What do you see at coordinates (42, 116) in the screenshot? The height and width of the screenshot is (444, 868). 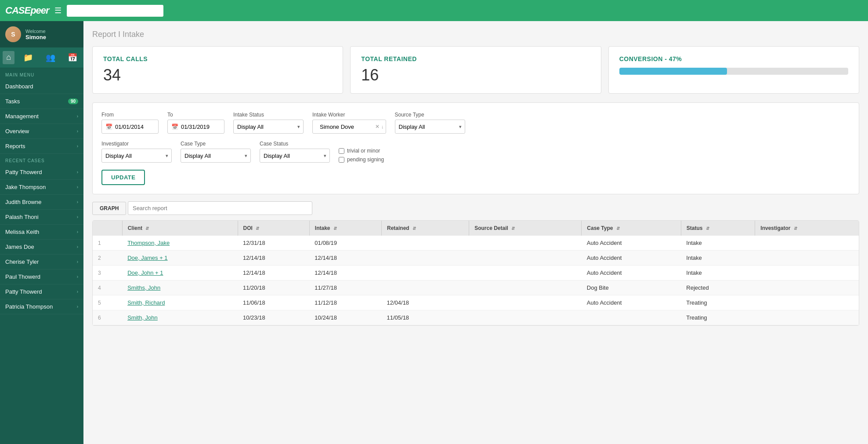 I see `sidebar-item-management: Management ›` at bounding box center [42, 116].